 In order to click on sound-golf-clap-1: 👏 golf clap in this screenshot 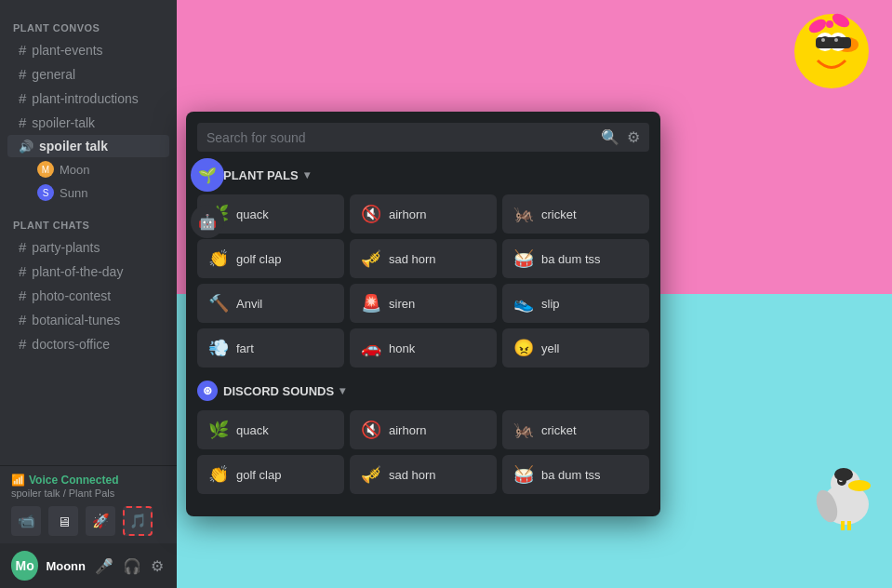, I will do `click(271, 259)`.